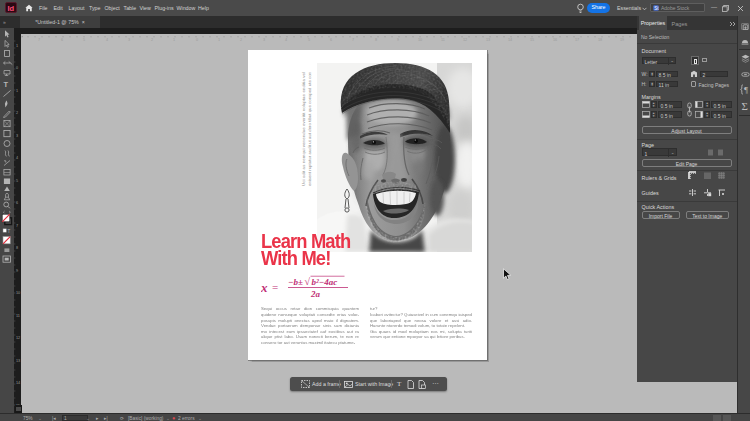  Describe the element at coordinates (532, 40) in the screenshot. I see `svg-text: 15` at that location.